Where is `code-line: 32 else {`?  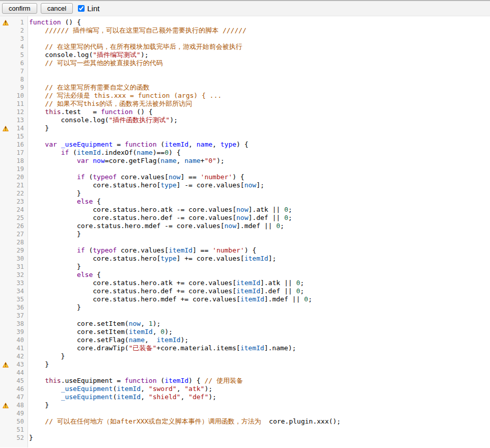 code-line: 32 else { is located at coordinates (245, 275).